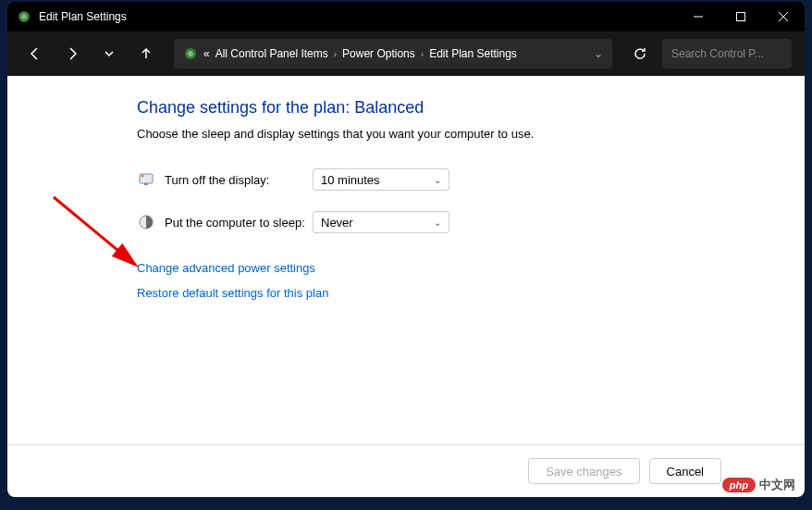  What do you see at coordinates (471, 133) in the screenshot?
I see `page-description: Choose the sleep and display settings th…` at bounding box center [471, 133].